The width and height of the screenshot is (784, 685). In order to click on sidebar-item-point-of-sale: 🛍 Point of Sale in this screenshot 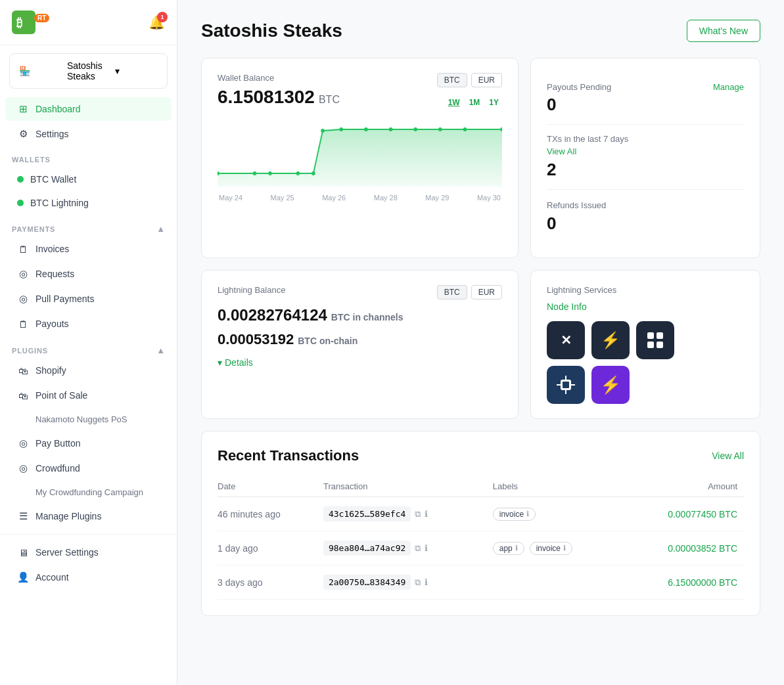, I will do `click(88, 395)`.